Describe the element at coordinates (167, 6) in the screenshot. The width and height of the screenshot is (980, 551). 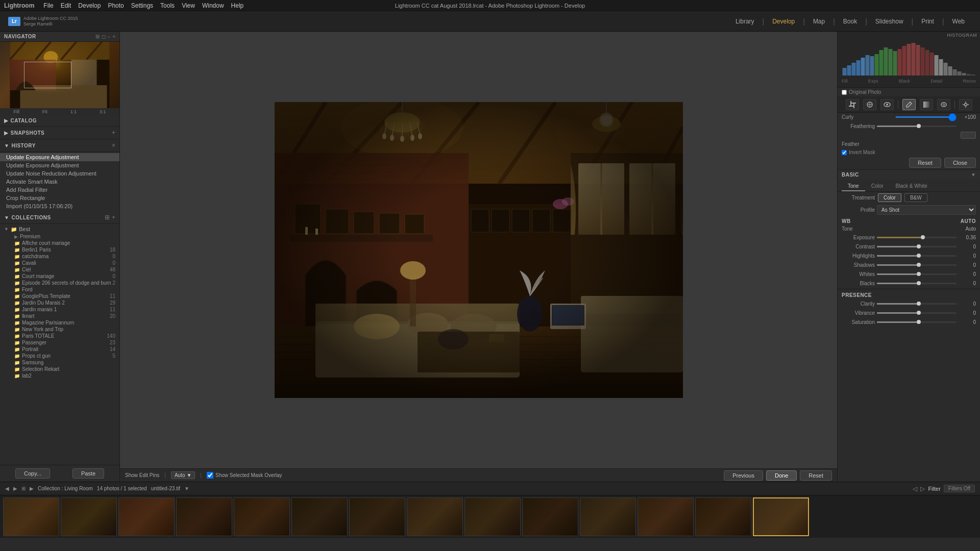
I see `menu-tools: Tools` at that location.